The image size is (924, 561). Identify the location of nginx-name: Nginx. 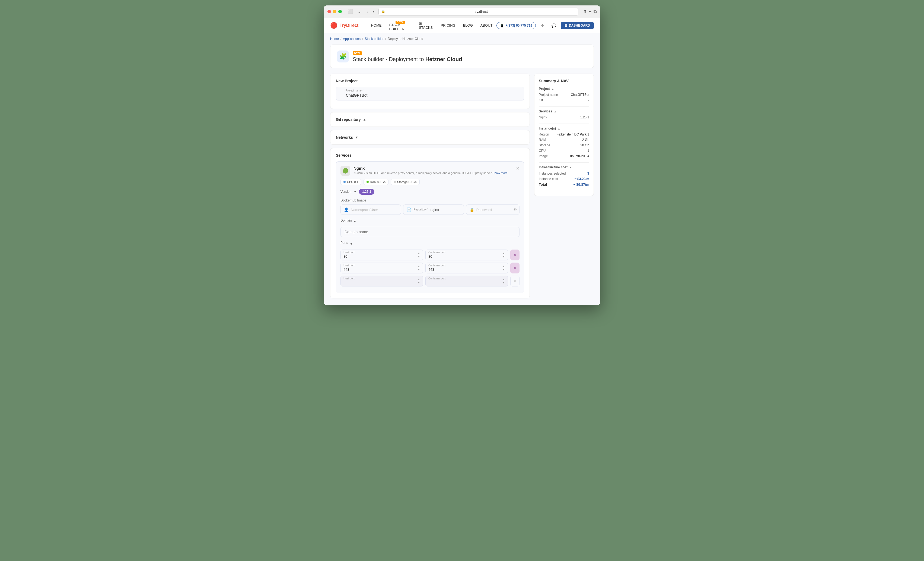
(430, 168).